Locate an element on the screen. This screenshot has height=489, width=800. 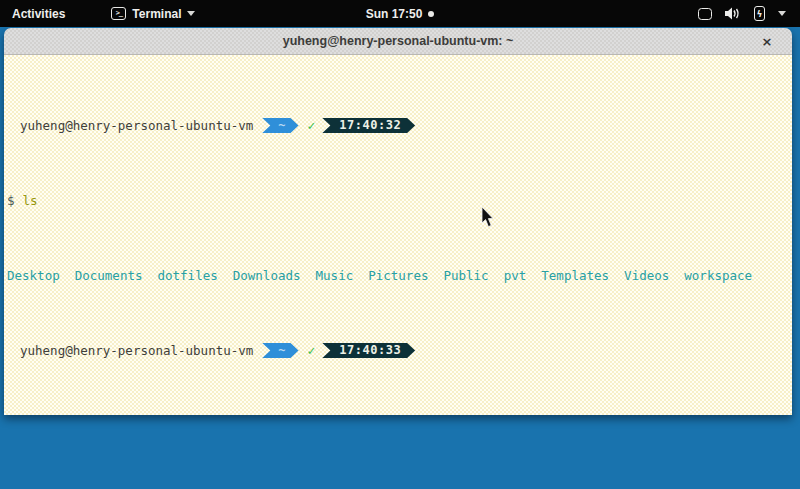
mouse-cursor-icon is located at coordinates (488, 218).